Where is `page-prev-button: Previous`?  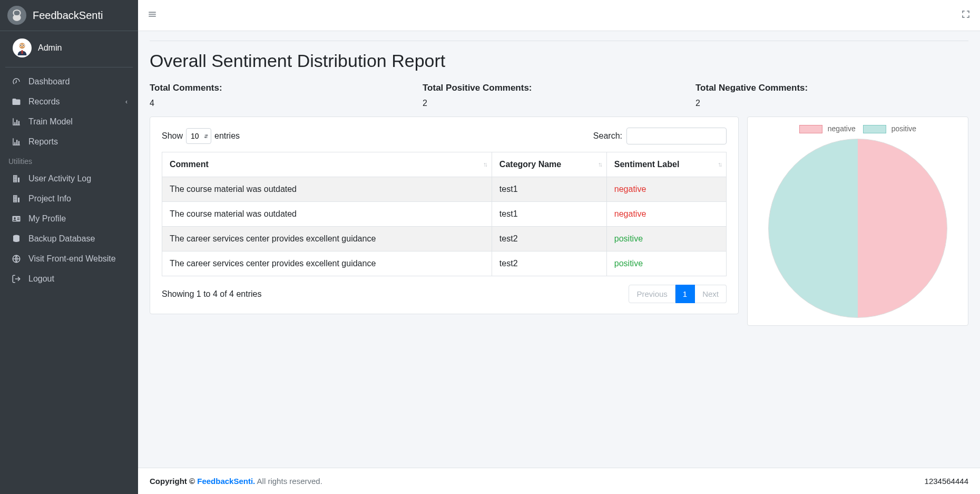 page-prev-button: Previous is located at coordinates (652, 294).